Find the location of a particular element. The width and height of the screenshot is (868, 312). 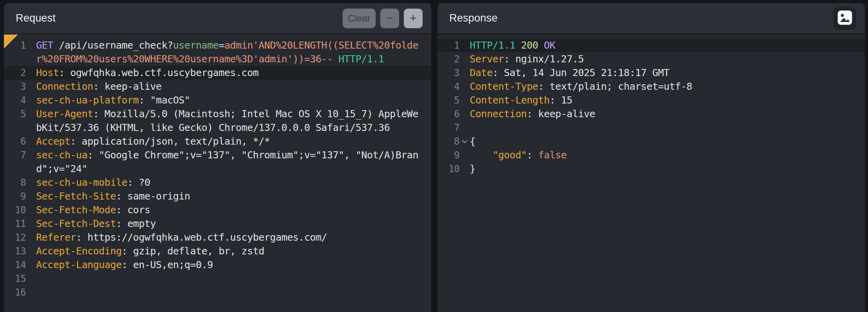

code-text: Content-Length: 15 is located at coordinates (667, 100).